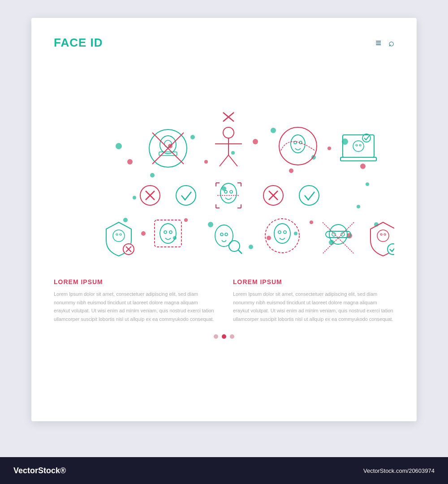  I want to click on watermark-url: VectorStock.com/20603974, so click(399, 471).